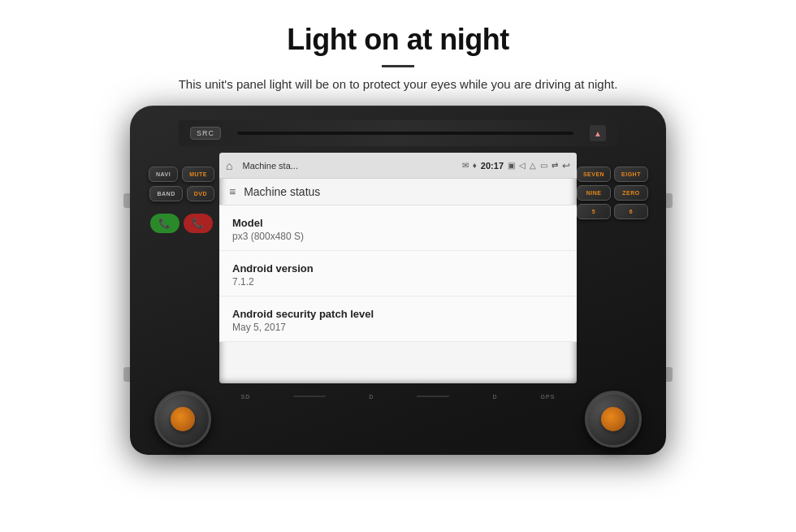  What do you see at coordinates (398, 314) in the screenshot?
I see `security-patch-label: Android security patch level` at bounding box center [398, 314].